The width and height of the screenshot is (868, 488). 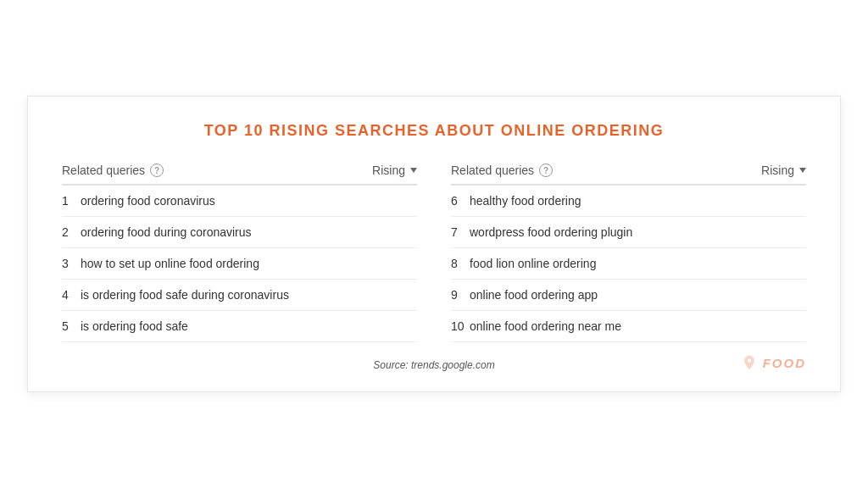 I want to click on left-table-header: Related queries ? Rising, so click(x=239, y=175).